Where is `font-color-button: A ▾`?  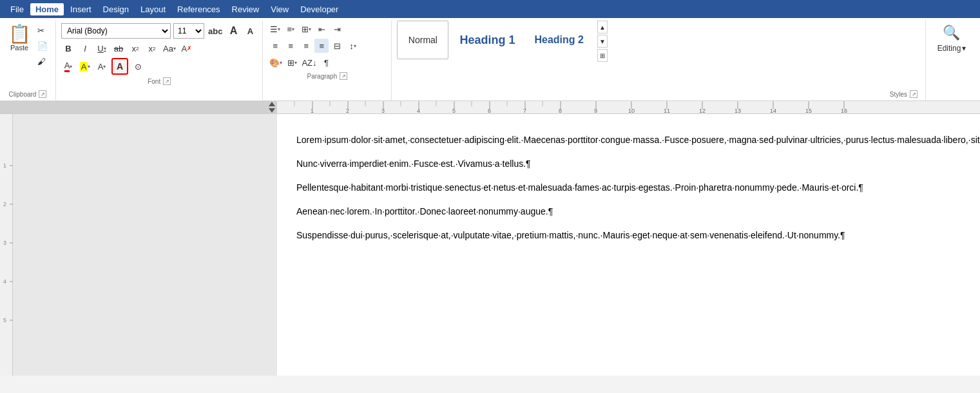
font-color-button: A ▾ is located at coordinates (68, 66).